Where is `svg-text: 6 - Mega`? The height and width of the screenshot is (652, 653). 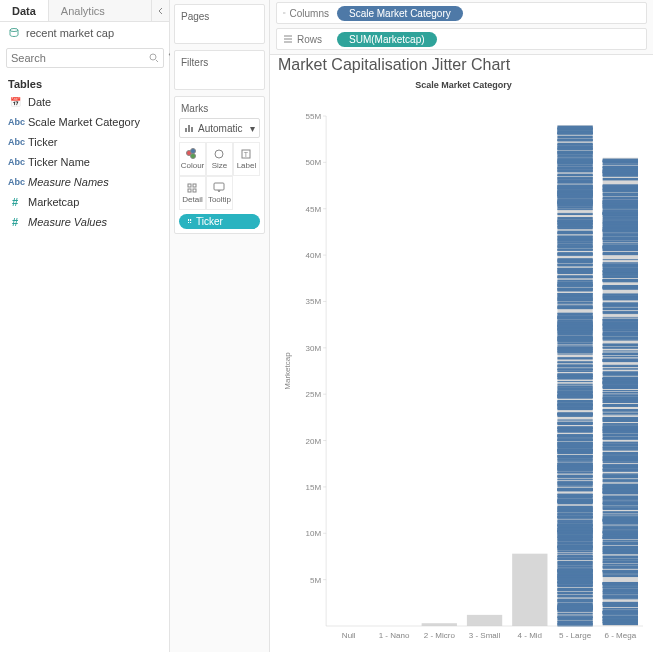
svg-text: 6 - Mega is located at coordinates (621, 636).